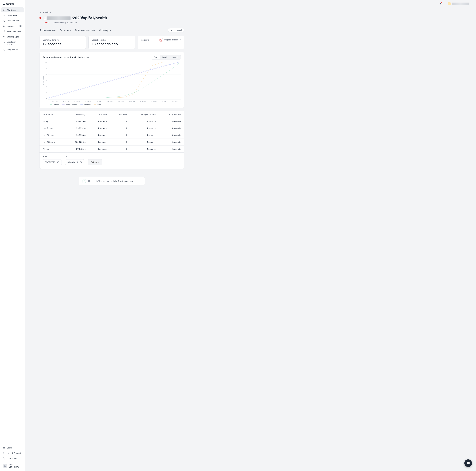 The width and height of the screenshot is (476, 471). I want to click on availability-table: Time periodAvailabilityDowntimeIncidents…, so click(112, 132).